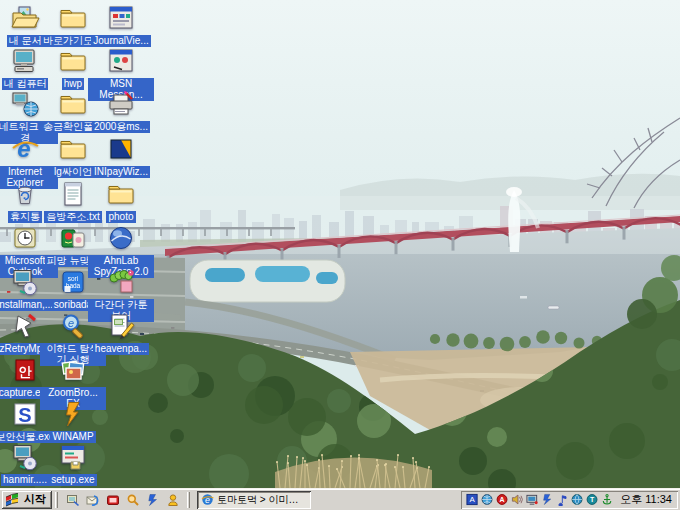 This screenshot has width=680, height=510. Describe the element at coordinates (132, 500) in the screenshot. I see `search-icon` at that location.